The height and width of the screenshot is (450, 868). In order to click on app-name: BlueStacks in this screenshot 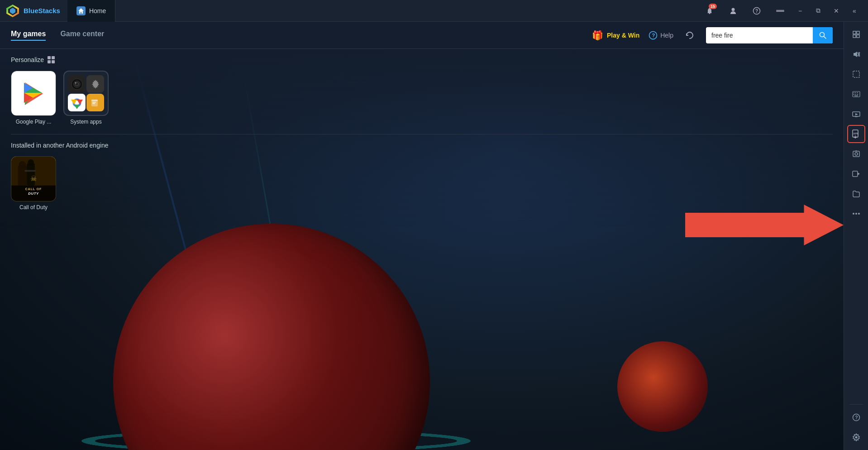, I will do `click(42, 11)`.